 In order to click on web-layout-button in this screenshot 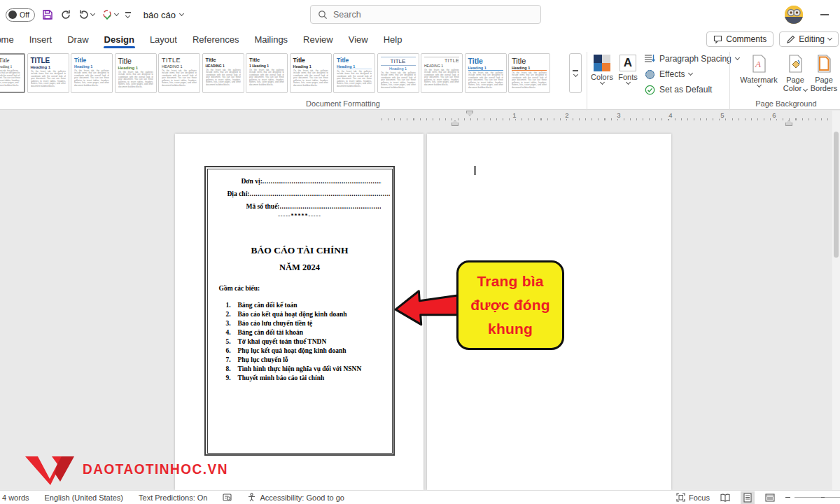, I will do `click(770, 498)`.